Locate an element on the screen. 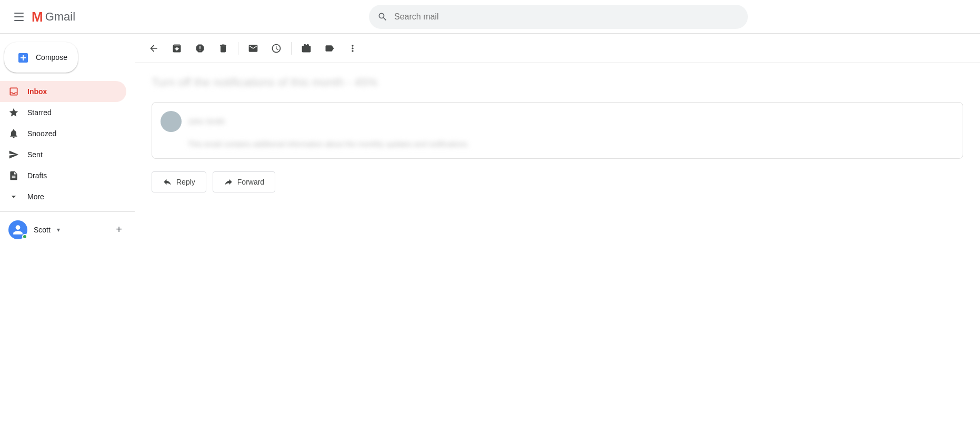  delete-button is located at coordinates (223, 48).